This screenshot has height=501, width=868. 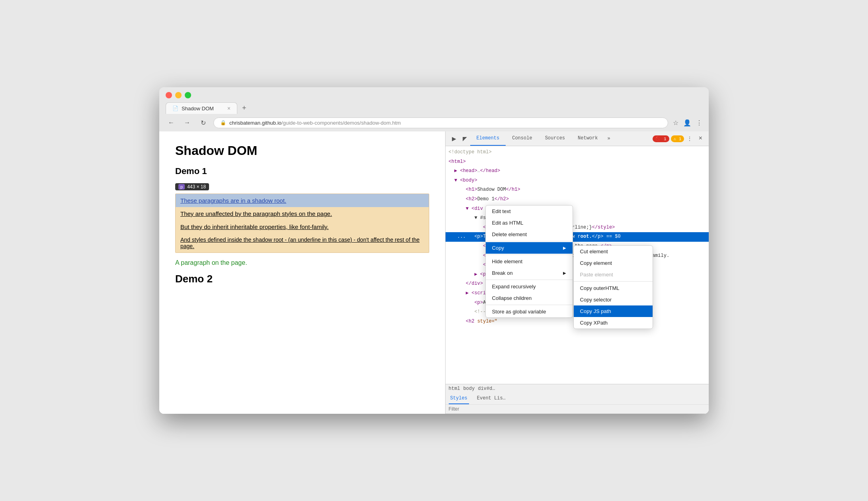 I want to click on tab-title: Shadow DOM, so click(x=197, y=108).